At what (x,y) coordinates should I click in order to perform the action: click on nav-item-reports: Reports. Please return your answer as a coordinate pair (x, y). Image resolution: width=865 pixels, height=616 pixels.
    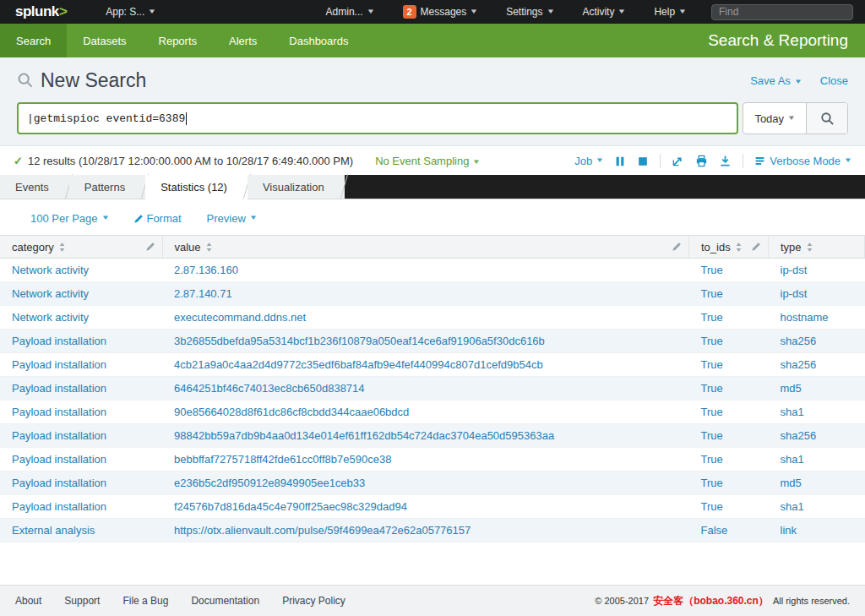
    Looking at the image, I should click on (178, 41).